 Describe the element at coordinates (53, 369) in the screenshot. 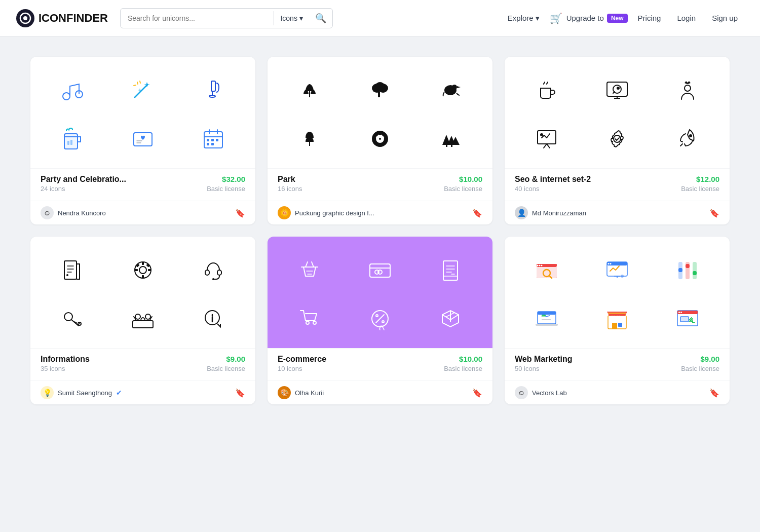

I see `card-count: 35 icons` at that location.